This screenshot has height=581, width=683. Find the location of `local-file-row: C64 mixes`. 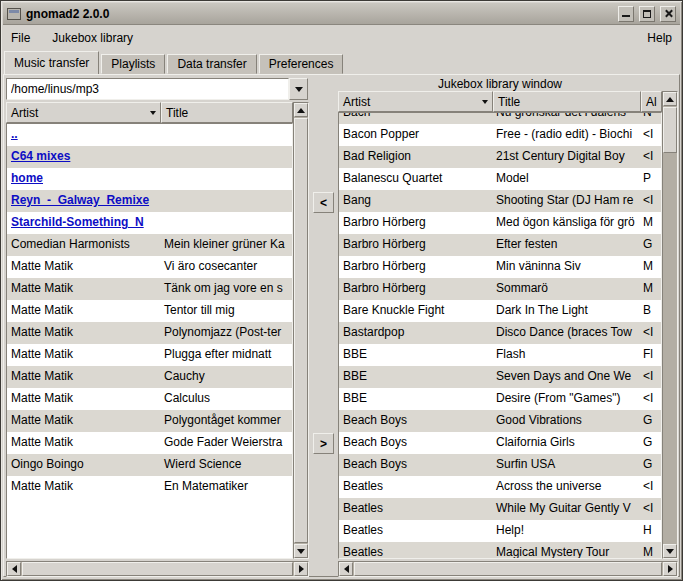

local-file-row: C64 mixes is located at coordinates (150, 157).